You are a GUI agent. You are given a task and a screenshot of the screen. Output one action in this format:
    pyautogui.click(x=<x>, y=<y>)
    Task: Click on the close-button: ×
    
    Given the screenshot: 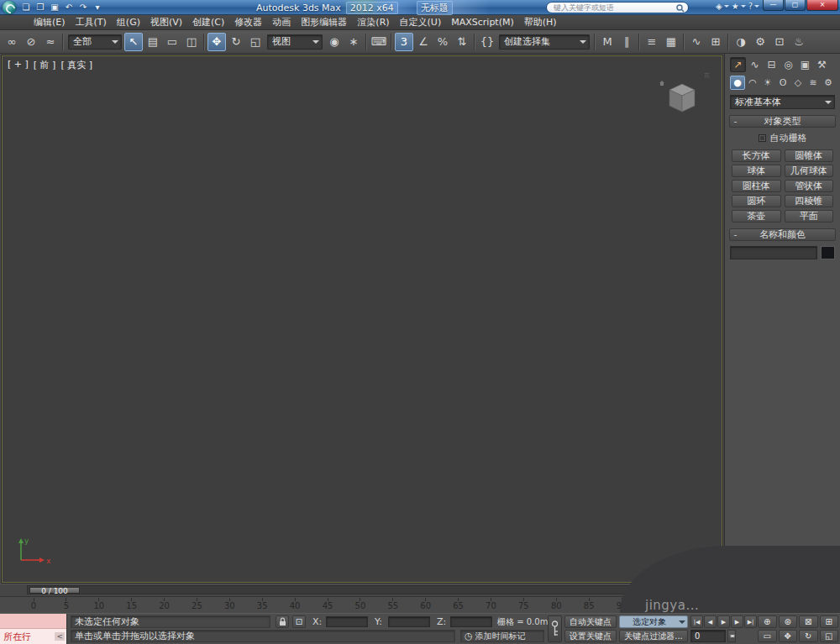 What is the action you would take?
    pyautogui.click(x=822, y=5)
    